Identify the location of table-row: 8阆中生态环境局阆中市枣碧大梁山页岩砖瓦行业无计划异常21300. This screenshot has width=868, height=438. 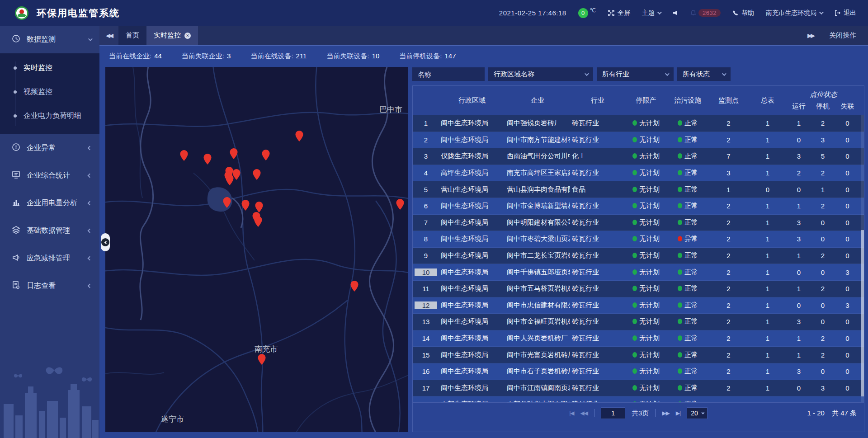
(638, 240).